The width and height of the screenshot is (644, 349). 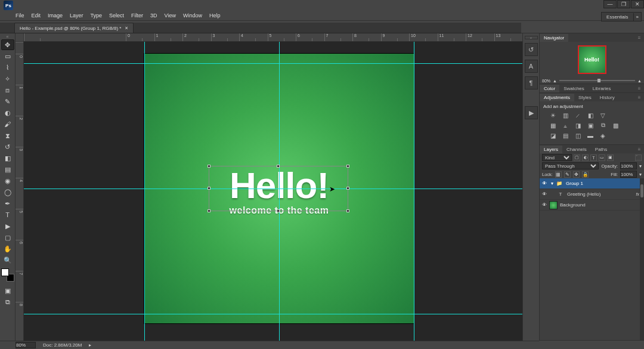 I want to click on channels-tab: Channels, so click(x=577, y=149).